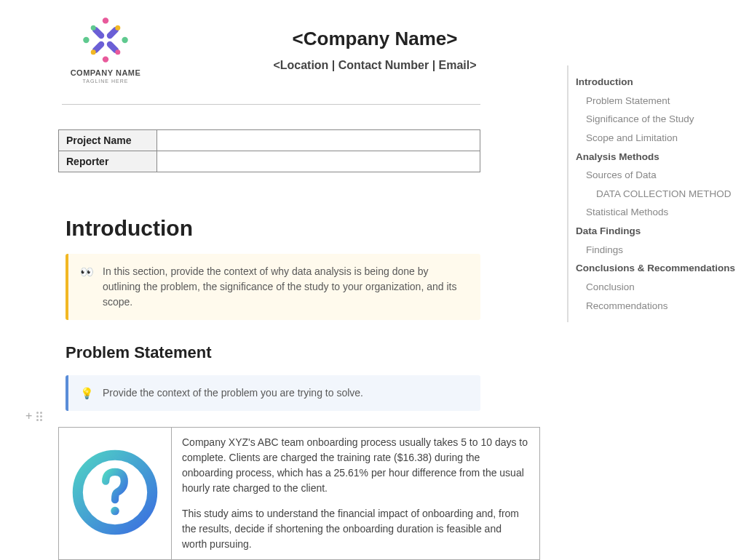 The image size is (749, 560). I want to click on toc-item: Statistical Methods, so click(659, 212).